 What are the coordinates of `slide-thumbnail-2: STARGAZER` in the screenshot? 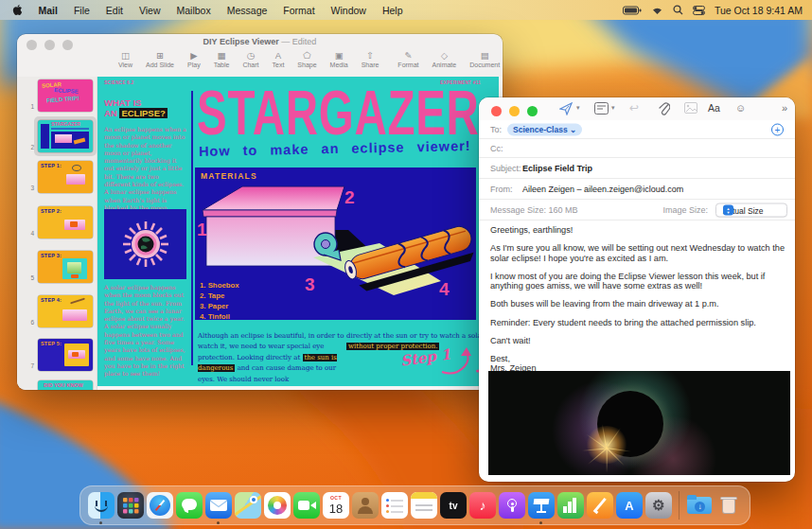 It's located at (65, 136).